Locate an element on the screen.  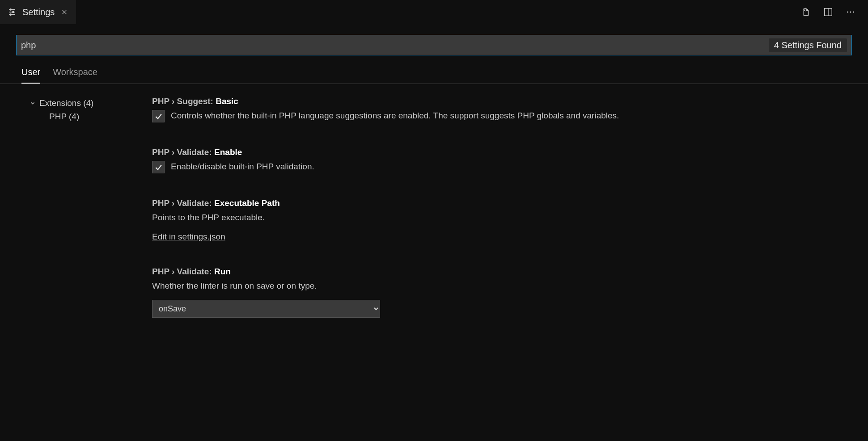
more-actions-icon is located at coordinates (851, 12).